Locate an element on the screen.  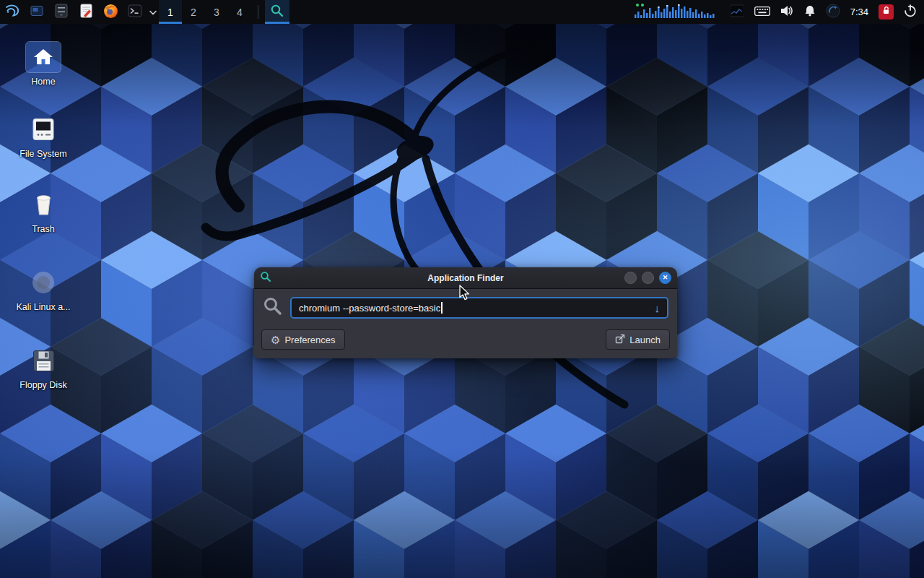
launch-icon is located at coordinates (620, 340).